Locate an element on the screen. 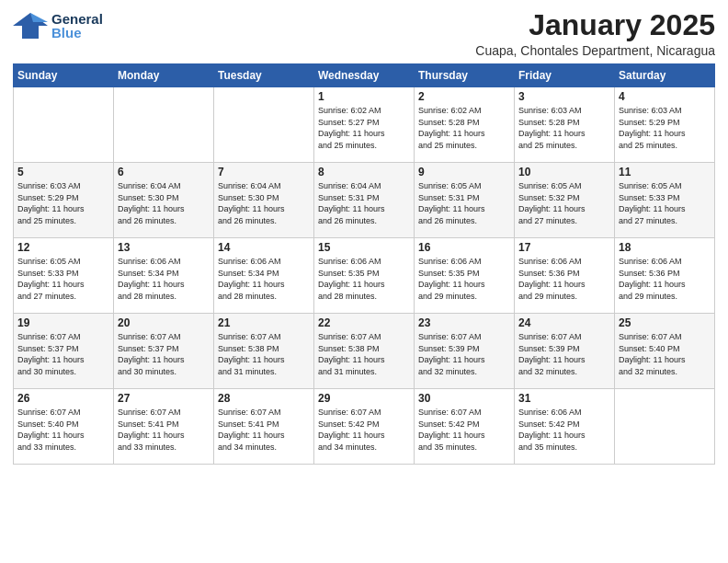 The width and height of the screenshot is (728, 563). table-row: 3Sunrise: 6:03 AMSunset: 5:28 PMDaylight… is located at coordinates (564, 125).